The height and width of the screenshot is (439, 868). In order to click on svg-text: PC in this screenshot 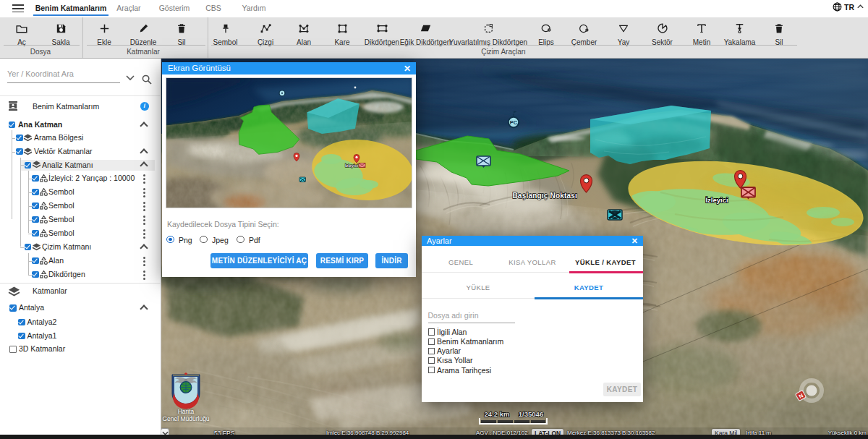, I will do `click(514, 123)`.